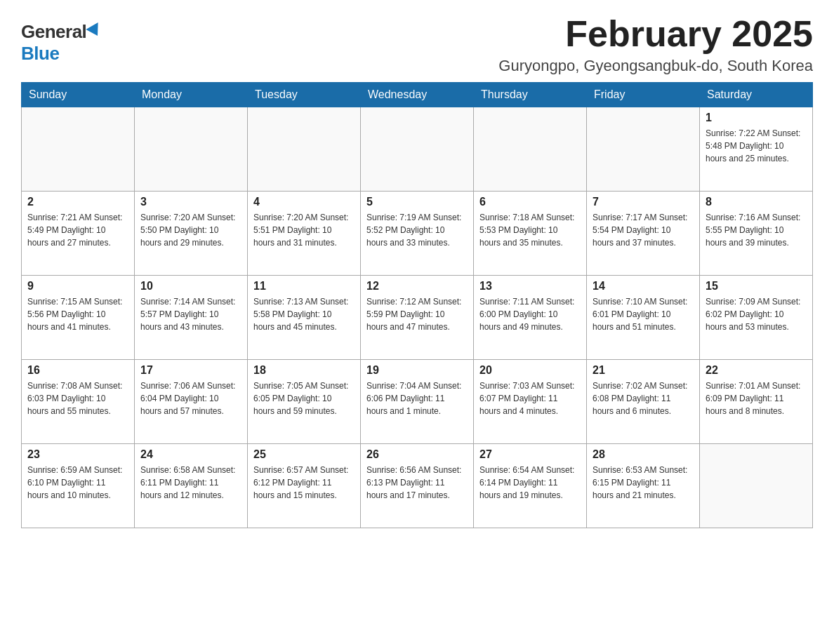  What do you see at coordinates (305, 234) in the screenshot?
I see `calendar-day-cell: 4Sunrise: 7:20 AM Sunset: 5:51 PM Daylig…` at bounding box center [305, 234].